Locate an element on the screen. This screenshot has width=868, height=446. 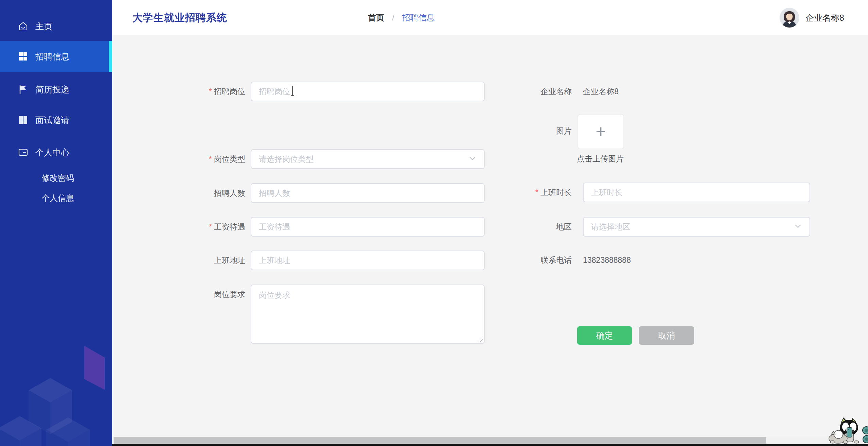
page-title: 大学生就业招聘系统 is located at coordinates (180, 18).